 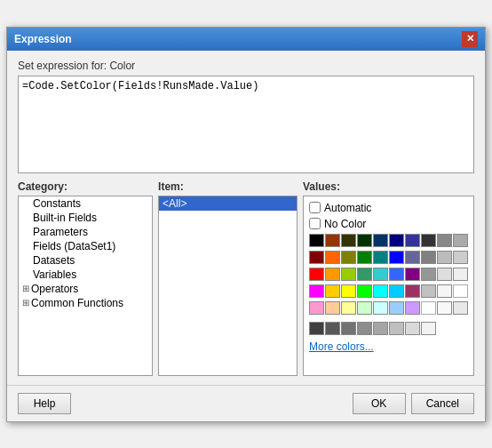 What do you see at coordinates (26, 288) in the screenshot?
I see `expand-operators-icon: ⊞` at bounding box center [26, 288].